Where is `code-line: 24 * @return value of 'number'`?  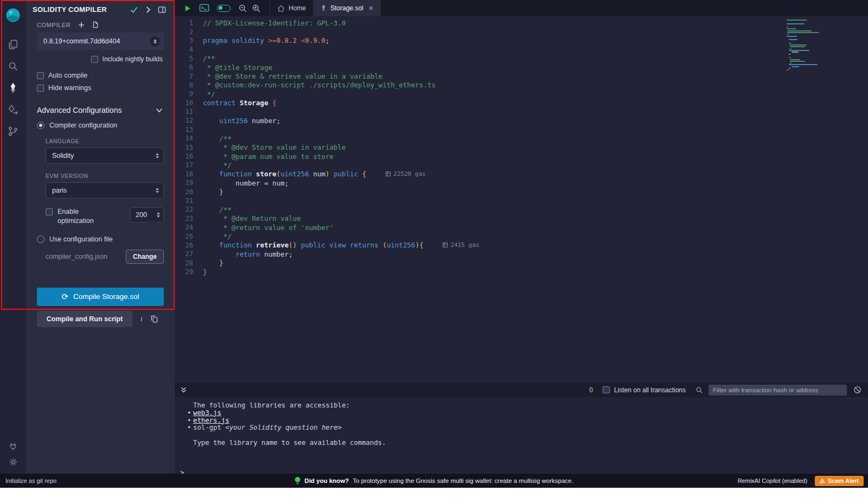 code-line: 24 * @return value of 'number' is located at coordinates (521, 227).